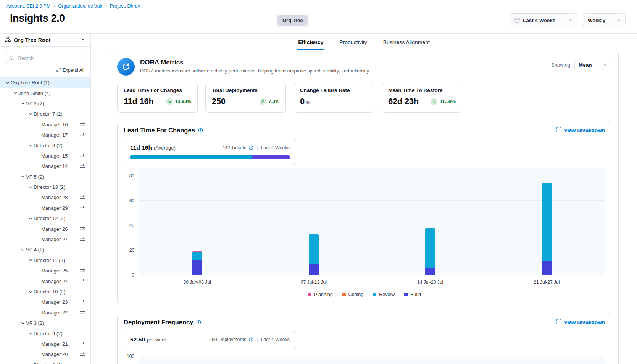 The image size is (637, 364). I want to click on tree-item-label: Director 8 (2), so click(48, 363).